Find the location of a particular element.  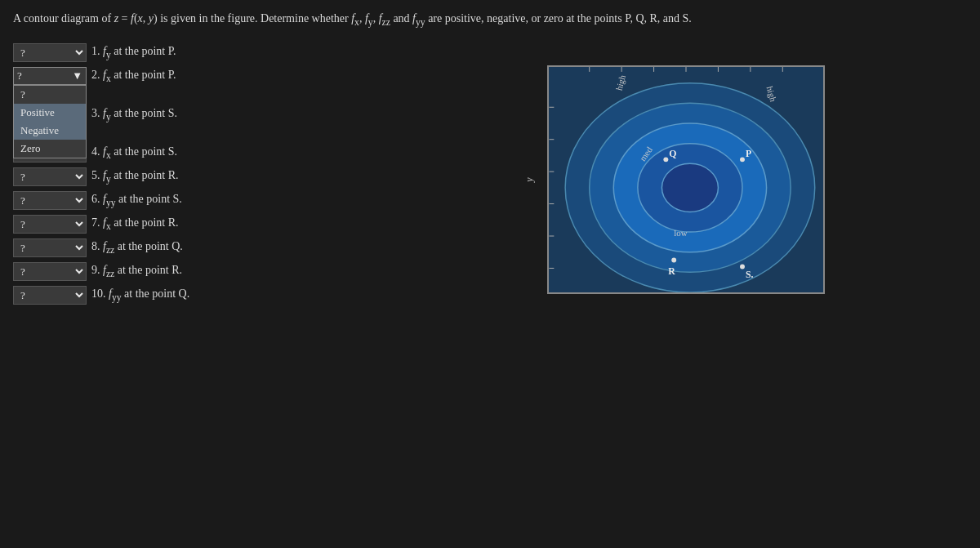

q1-dropdown: ? Positive Negative Zero is located at coordinates (50, 52).